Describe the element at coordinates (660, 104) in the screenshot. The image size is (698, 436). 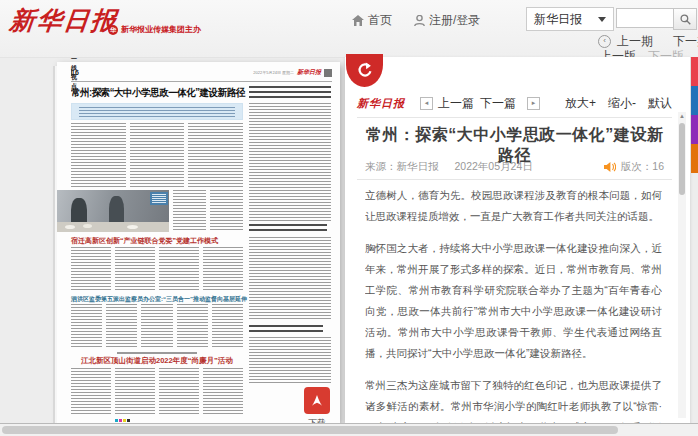
I see `zoom-default-button: 默认` at that location.